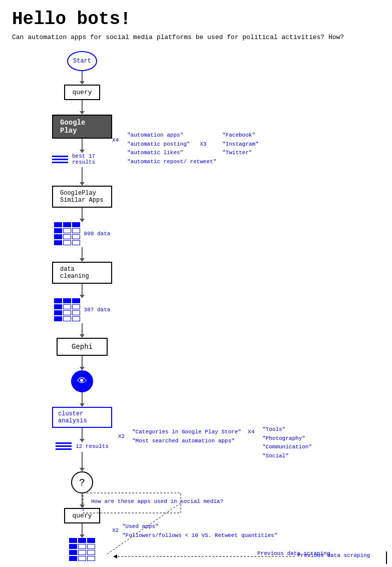 The width and height of the screenshot is (392, 567). What do you see at coordinates (200, 531) in the screenshot?
I see `query2-annotation: "Used apps" "Followers/follows < 10 VS. …` at bounding box center [200, 531].